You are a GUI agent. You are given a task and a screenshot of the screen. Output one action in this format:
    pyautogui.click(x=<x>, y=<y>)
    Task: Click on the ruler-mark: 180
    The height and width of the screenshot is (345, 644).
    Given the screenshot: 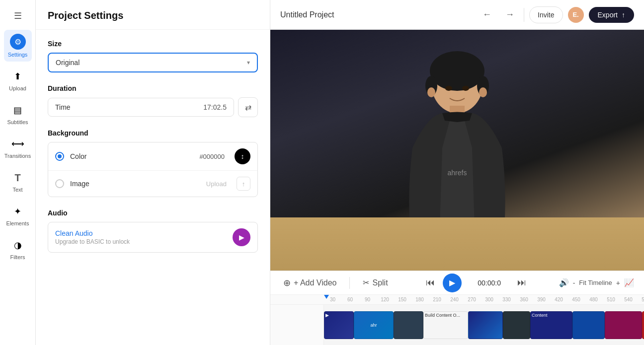 What is the action you would take?
    pyautogui.click(x=419, y=300)
    